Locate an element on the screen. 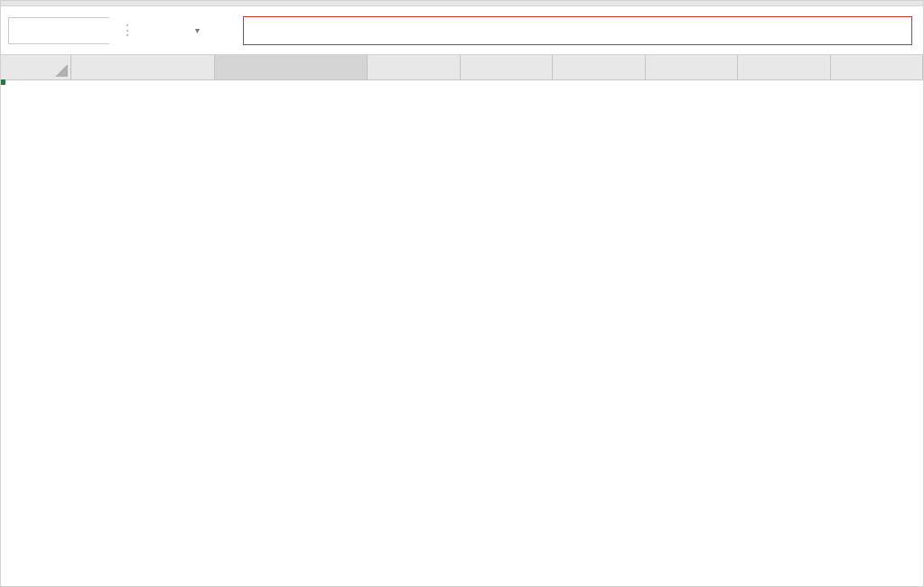 The height and width of the screenshot is (587, 924). active-cell-outline is located at coordinates (3, 82).